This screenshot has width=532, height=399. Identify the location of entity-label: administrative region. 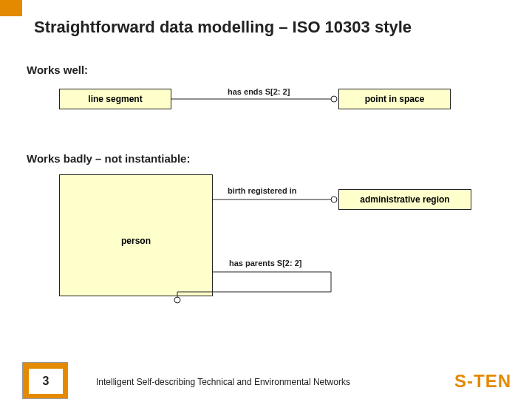
(405, 200).